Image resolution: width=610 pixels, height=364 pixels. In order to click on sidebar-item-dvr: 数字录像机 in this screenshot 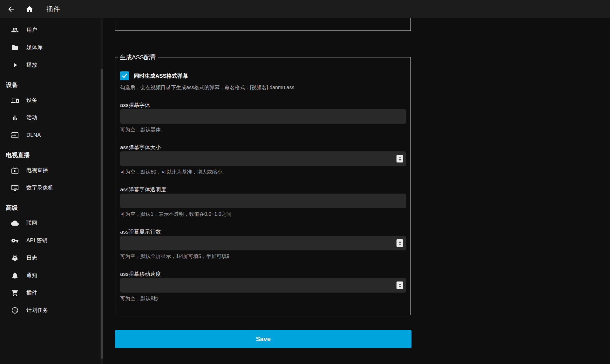, I will do `click(50, 188)`.